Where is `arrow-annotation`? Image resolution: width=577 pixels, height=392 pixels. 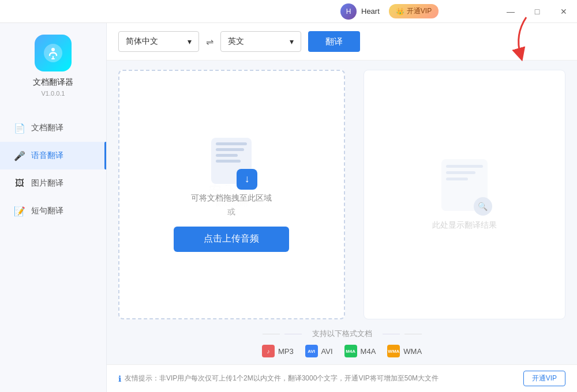 arrow-annotation is located at coordinates (526, 40).